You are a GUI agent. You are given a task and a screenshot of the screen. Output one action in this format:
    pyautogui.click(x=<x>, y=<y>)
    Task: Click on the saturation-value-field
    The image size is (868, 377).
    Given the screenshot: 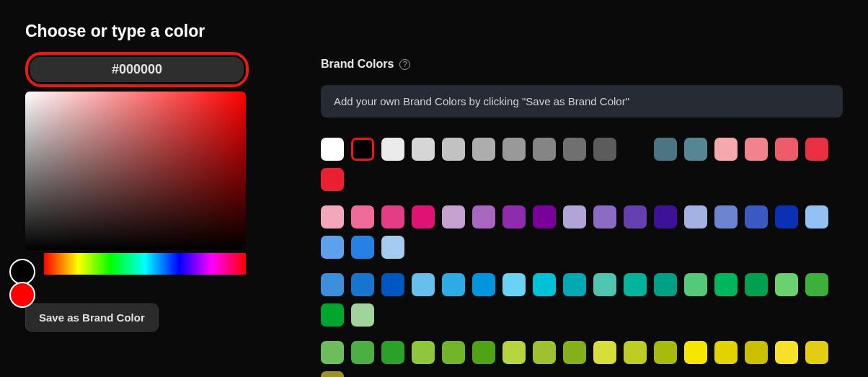 What is the action you would take?
    pyautogui.click(x=136, y=171)
    